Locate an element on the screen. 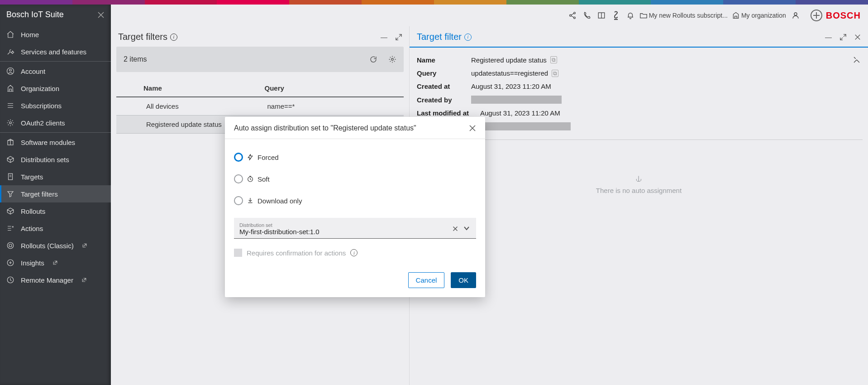 This screenshot has width=868, height=385. option-label: Soft is located at coordinates (263, 179).